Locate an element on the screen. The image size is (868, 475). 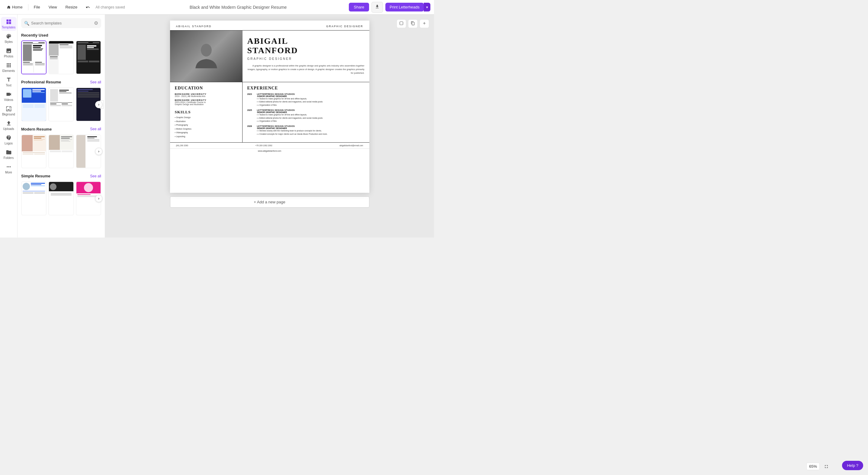
saved-status: All changes saved is located at coordinates (110, 7).